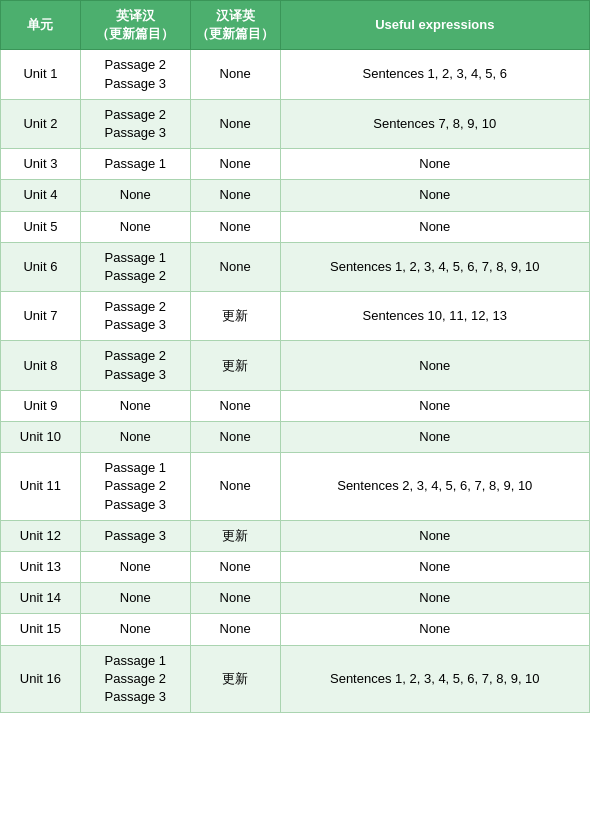 The height and width of the screenshot is (823, 590). What do you see at coordinates (41, 438) in the screenshot?
I see `unit-cell: Unit 10` at bounding box center [41, 438].